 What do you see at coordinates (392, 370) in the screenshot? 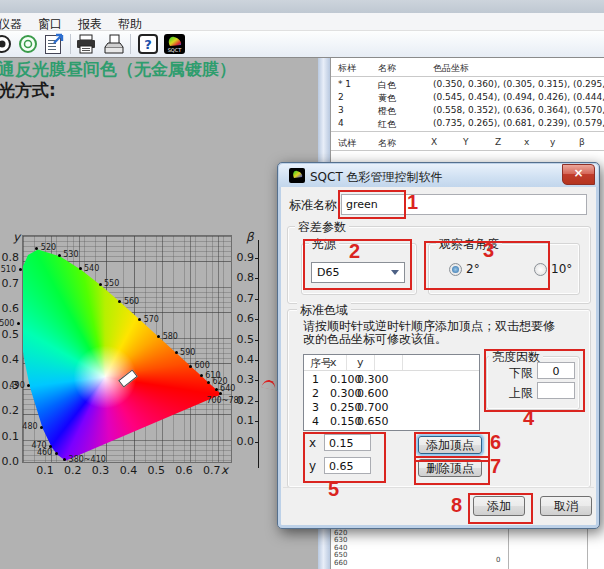
I see `list-header-divider` at bounding box center [392, 370].